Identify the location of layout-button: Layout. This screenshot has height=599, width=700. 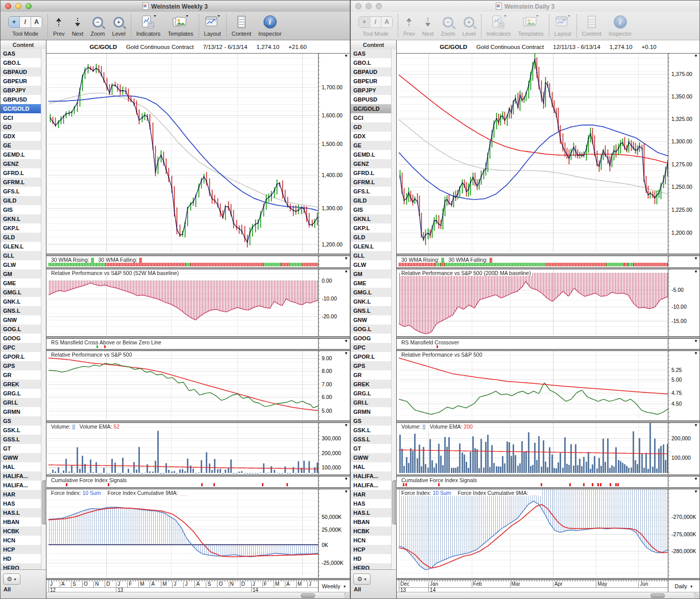
(563, 26).